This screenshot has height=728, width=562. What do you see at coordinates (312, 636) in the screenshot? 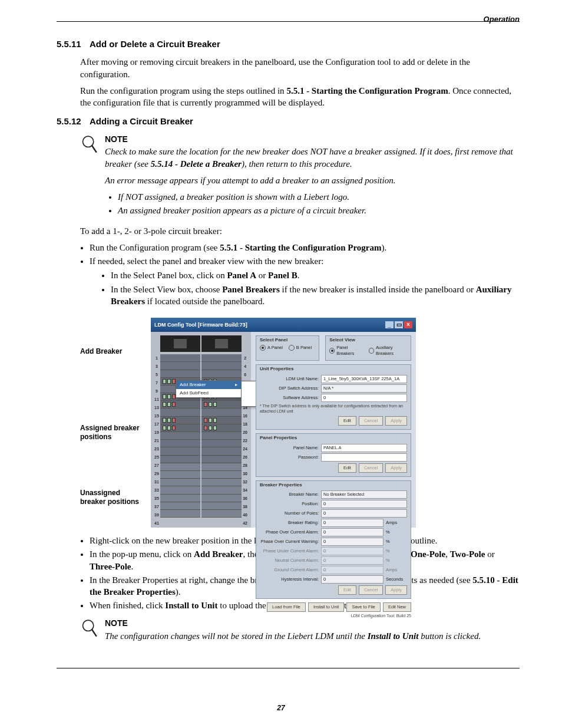
I see `note-body: The configuration changes will not be st…` at bounding box center [312, 636].